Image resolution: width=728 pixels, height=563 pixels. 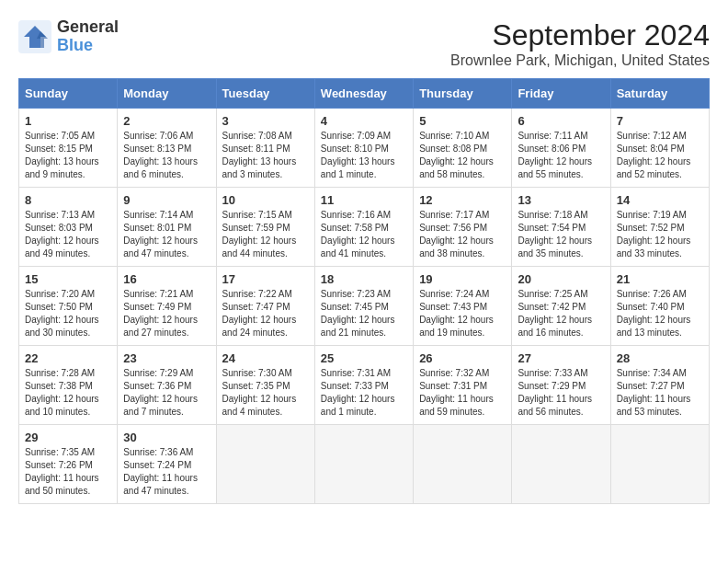 What do you see at coordinates (166, 235) in the screenshot?
I see `day-info: Sunrise: 7:14 AM Sunset: 8:01 PM Dayligh…` at bounding box center [166, 235].